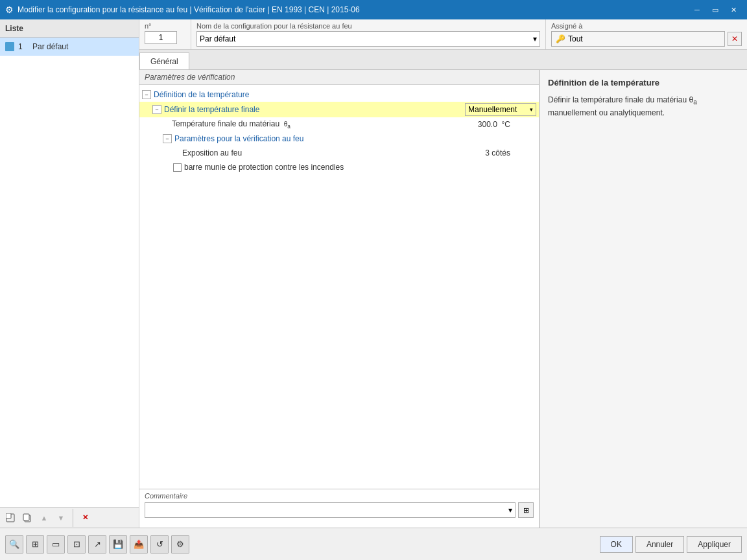 The width and height of the screenshot is (747, 560). Describe the element at coordinates (535, 39) in the screenshot. I see `config-name-arrow: ▾` at that location.